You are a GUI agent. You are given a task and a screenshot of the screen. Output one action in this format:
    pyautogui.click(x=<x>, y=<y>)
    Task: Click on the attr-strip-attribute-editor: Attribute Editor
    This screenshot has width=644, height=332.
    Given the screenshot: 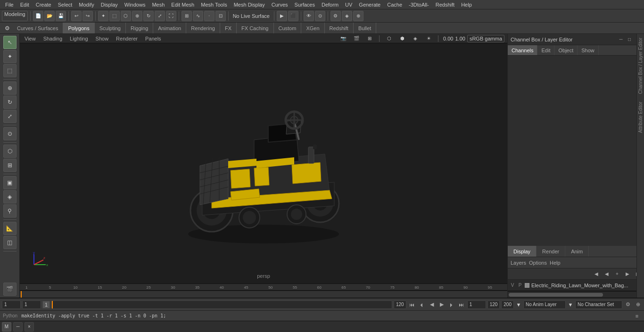 What is the action you would take?
    pyautogui.click(x=640, y=117)
    